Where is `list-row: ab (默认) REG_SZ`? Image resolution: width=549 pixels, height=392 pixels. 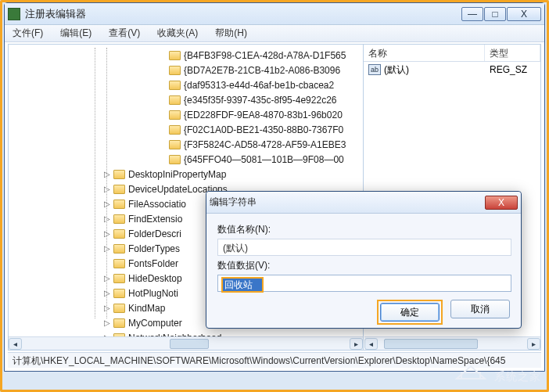
list-row: ab (默认) REG_SZ is located at coordinates (452, 70).